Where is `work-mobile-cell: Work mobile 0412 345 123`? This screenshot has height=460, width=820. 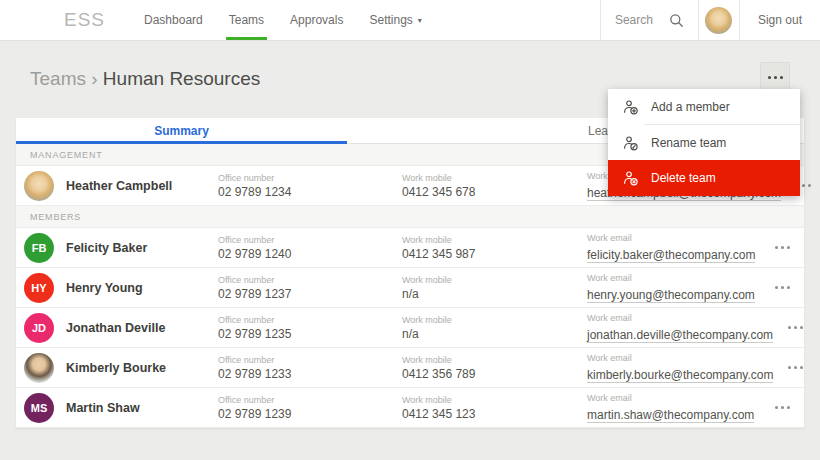 work-mobile-cell: Work mobile 0412 345 123 is located at coordinates (494, 408).